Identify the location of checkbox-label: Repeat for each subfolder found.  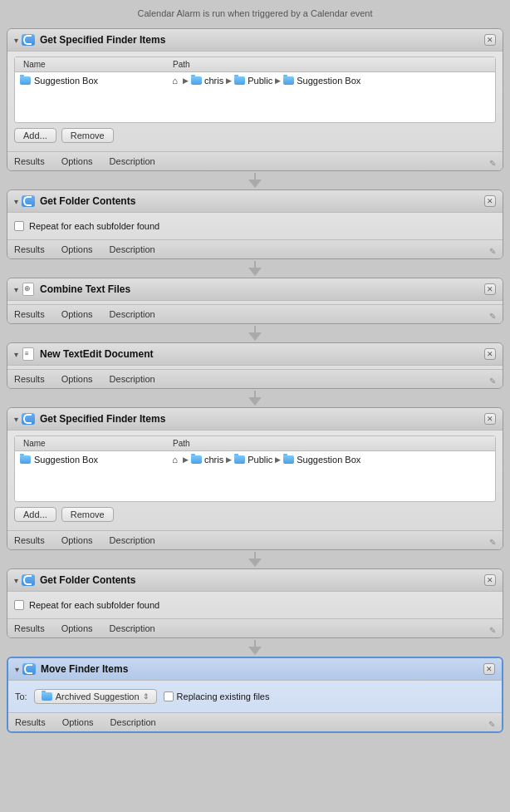
(95, 226).